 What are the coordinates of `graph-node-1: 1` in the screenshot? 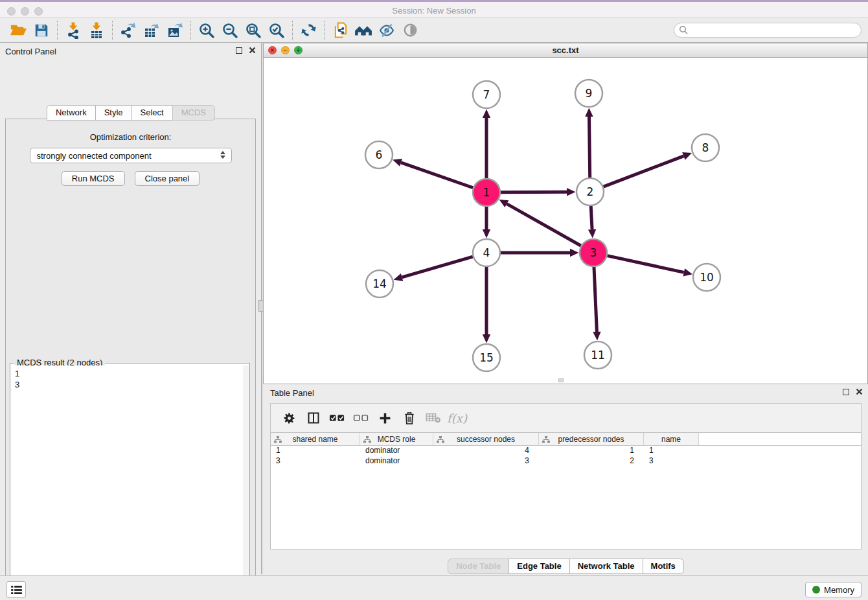 It's located at (486, 192).